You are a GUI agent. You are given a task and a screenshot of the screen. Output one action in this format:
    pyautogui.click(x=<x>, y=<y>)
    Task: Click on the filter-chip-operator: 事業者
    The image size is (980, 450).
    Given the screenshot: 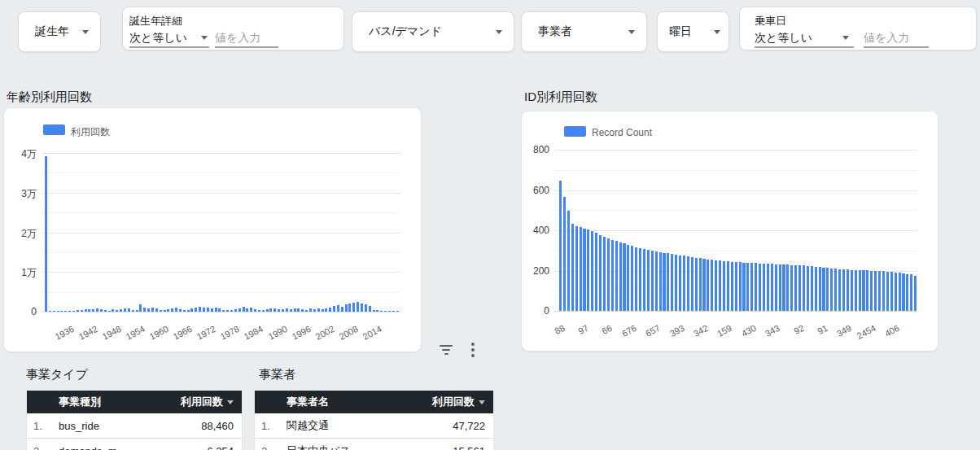 What is the action you would take?
    pyautogui.click(x=584, y=32)
    